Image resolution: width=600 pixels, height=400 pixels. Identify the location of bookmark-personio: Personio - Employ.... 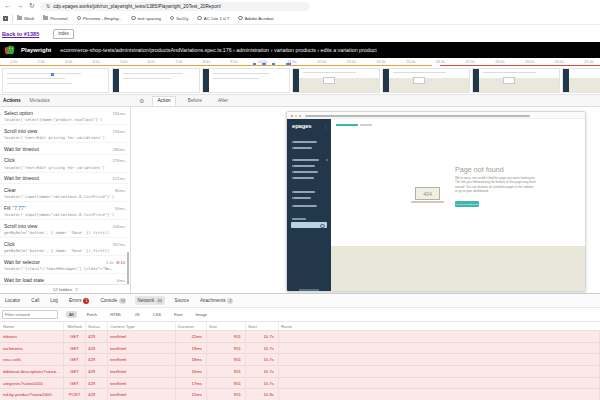
(100, 18).